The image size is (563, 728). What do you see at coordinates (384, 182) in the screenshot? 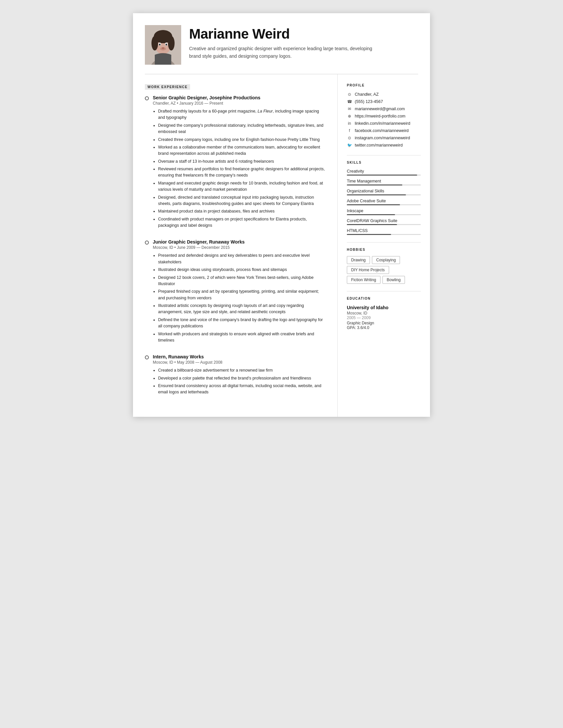
I see `skill-item: Time Management` at bounding box center [384, 182].